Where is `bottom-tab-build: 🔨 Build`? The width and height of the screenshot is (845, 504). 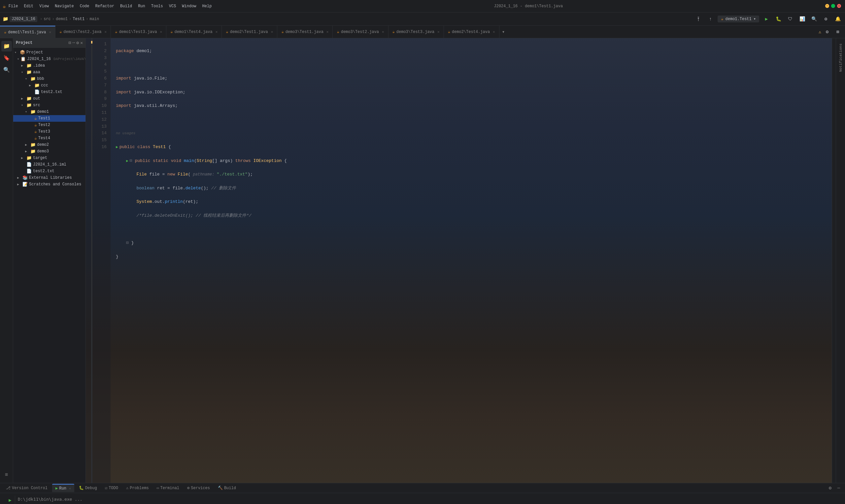 bottom-tab-build: 🔨 Build is located at coordinates (227, 488).